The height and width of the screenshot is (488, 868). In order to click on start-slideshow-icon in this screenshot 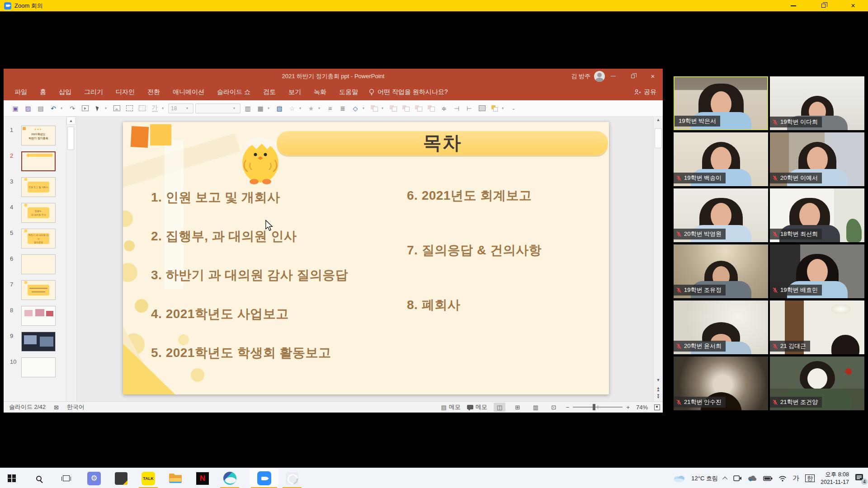, I will do `click(85, 108)`.